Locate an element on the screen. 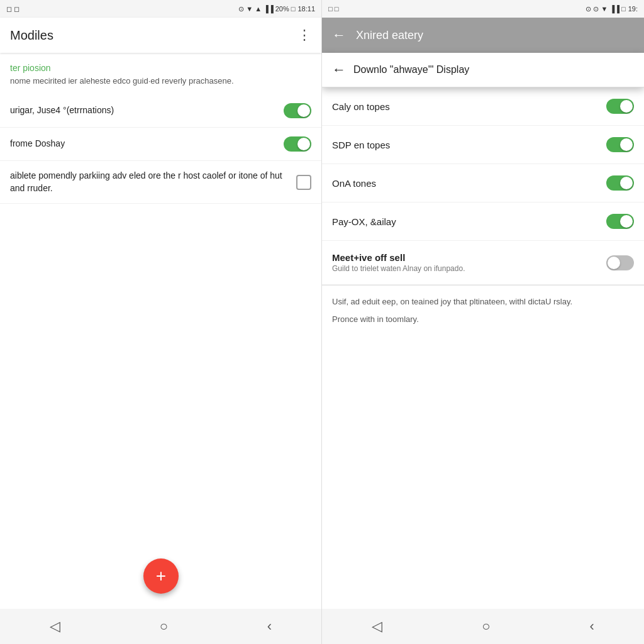 Image resolution: width=644 pixels, height=644 pixels. right-setting-text-3: OnA tones is located at coordinates (354, 184).